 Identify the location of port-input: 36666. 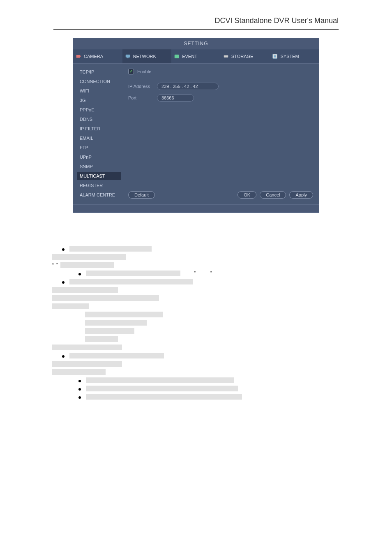
(175, 98).